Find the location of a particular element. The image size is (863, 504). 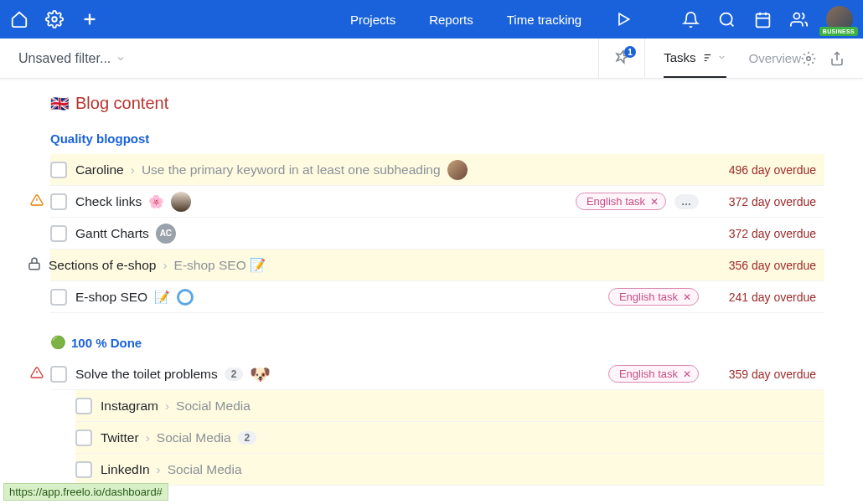

settings-icon is located at coordinates (809, 59).